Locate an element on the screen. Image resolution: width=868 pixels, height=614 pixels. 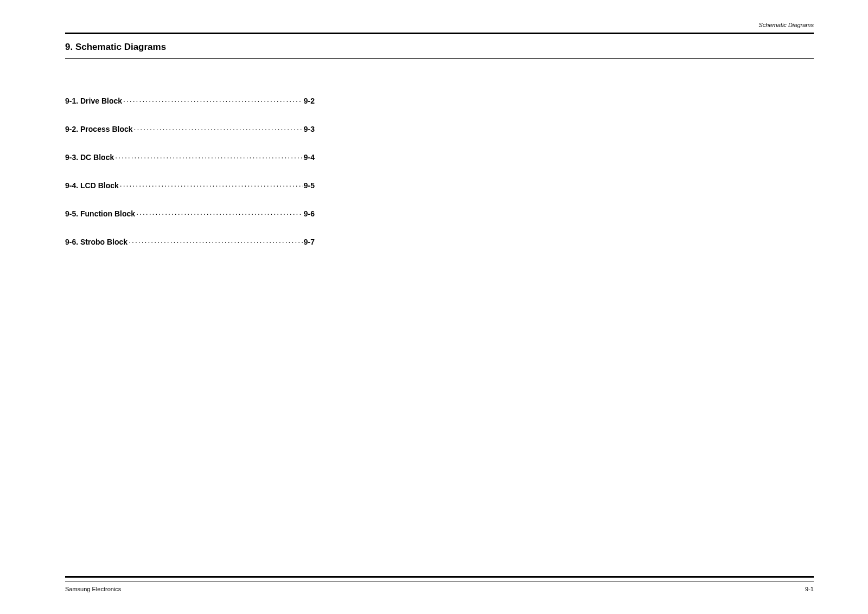
footer-rule-wrap: Samsung Electronics 9-1 is located at coordinates (439, 584).